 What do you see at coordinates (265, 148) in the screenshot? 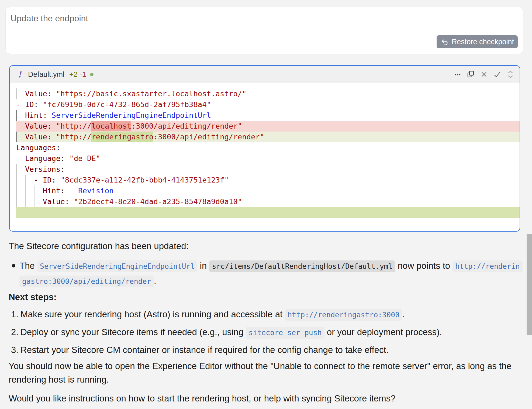
I see `code-line-text: Languages:` at bounding box center [265, 148].